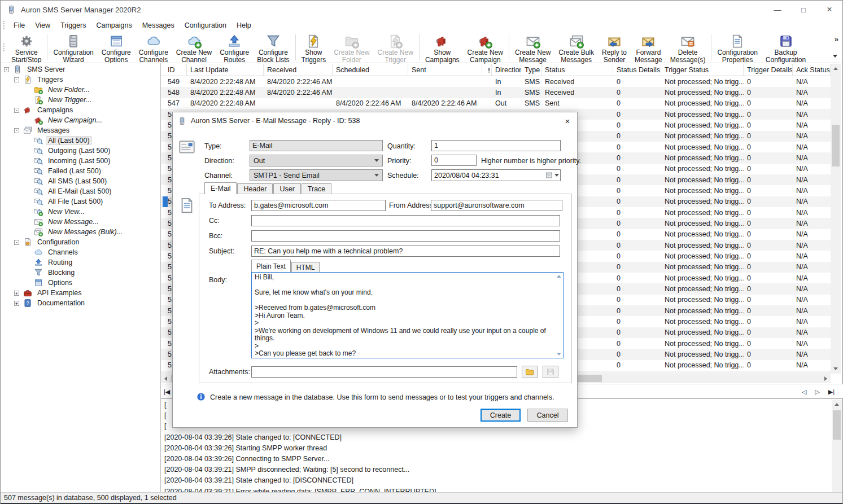  What do you see at coordinates (557, 175) in the screenshot?
I see `chevron-down-icon` at bounding box center [557, 175].